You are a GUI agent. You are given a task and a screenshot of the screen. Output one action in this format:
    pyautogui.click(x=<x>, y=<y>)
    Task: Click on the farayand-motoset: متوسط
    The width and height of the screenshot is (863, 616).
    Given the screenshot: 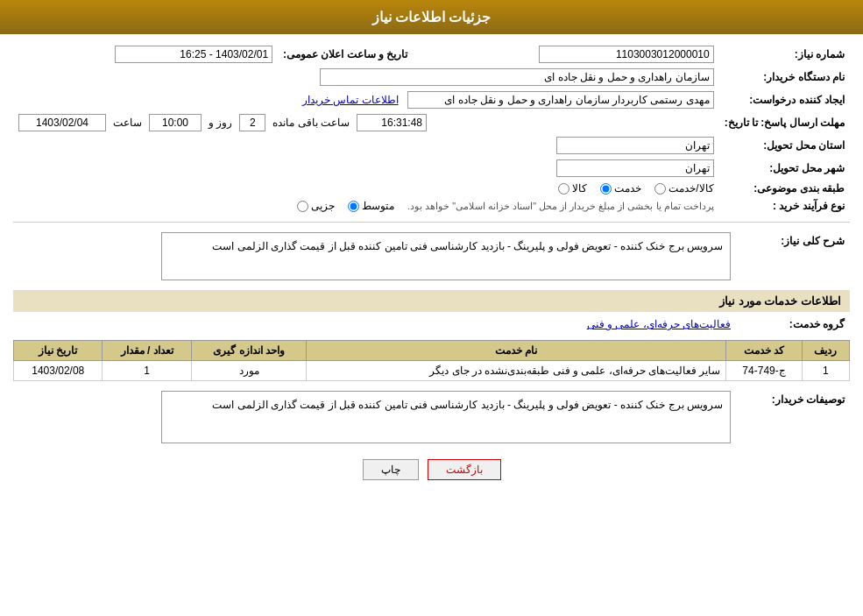 What is the action you would take?
    pyautogui.click(x=371, y=206)
    